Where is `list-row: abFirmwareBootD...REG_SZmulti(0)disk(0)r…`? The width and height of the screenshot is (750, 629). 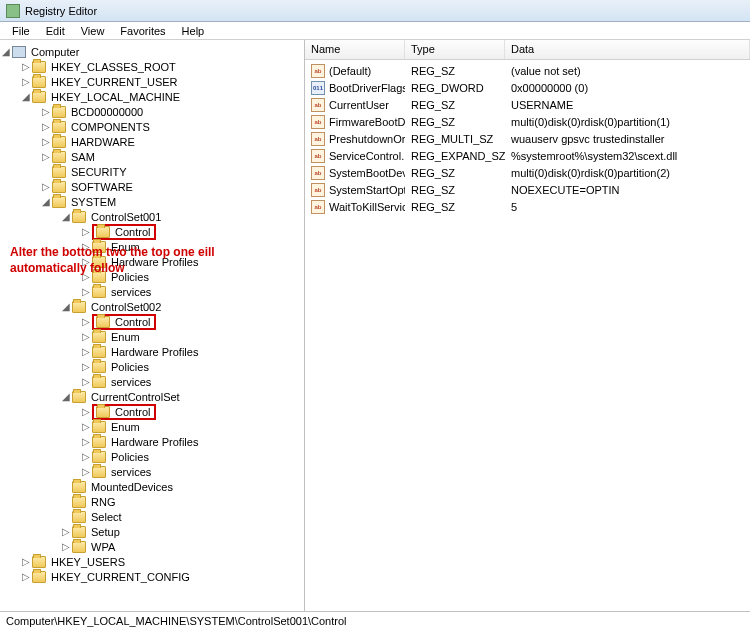
list-row: abFirmwareBootD...REG_SZmulti(0)disk(0)r… is located at coordinates (528, 122).